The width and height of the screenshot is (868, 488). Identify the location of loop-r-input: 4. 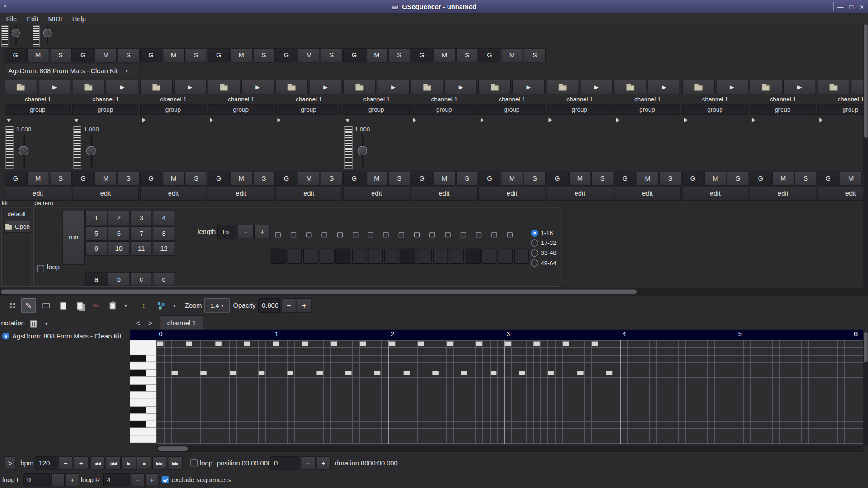
(117, 480).